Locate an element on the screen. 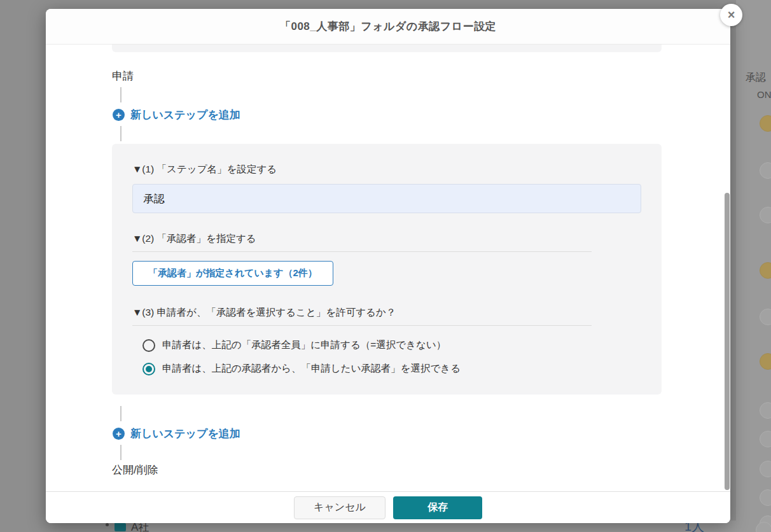  previous-card-remnant is located at coordinates (387, 48).